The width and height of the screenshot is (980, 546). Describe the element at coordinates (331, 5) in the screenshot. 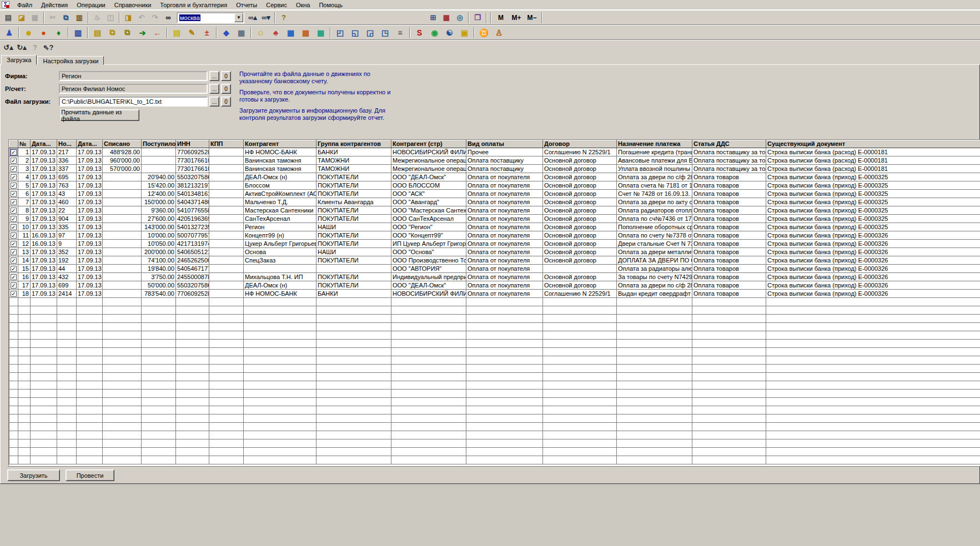

I see `menu-item-8: Помощь` at that location.